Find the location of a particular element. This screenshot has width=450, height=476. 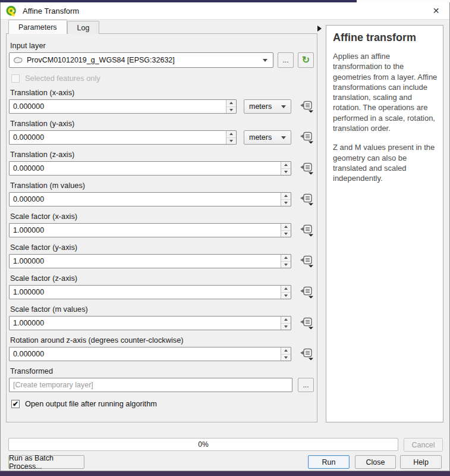

open-output-checkbox: ✔ is located at coordinates (15, 404).